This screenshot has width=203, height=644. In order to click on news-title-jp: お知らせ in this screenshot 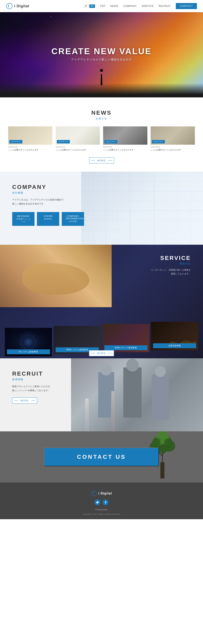, I will do `click(102, 118)`.